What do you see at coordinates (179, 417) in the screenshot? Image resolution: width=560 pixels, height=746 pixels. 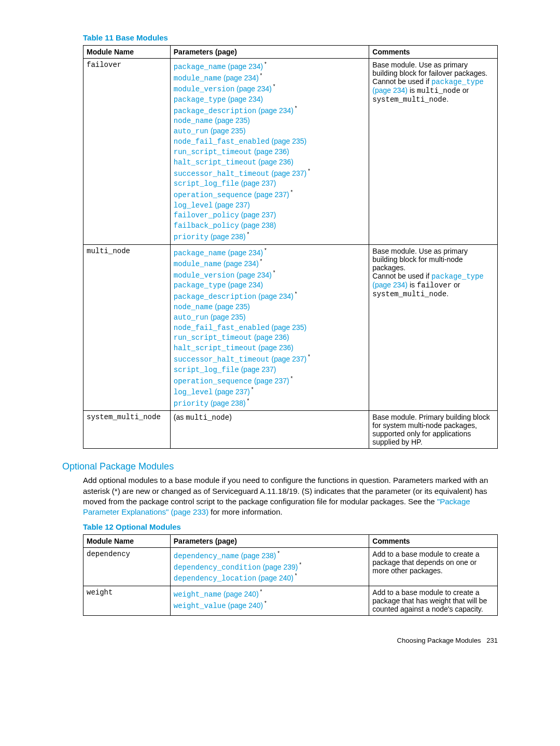 I see `text: (as` at bounding box center [179, 417].